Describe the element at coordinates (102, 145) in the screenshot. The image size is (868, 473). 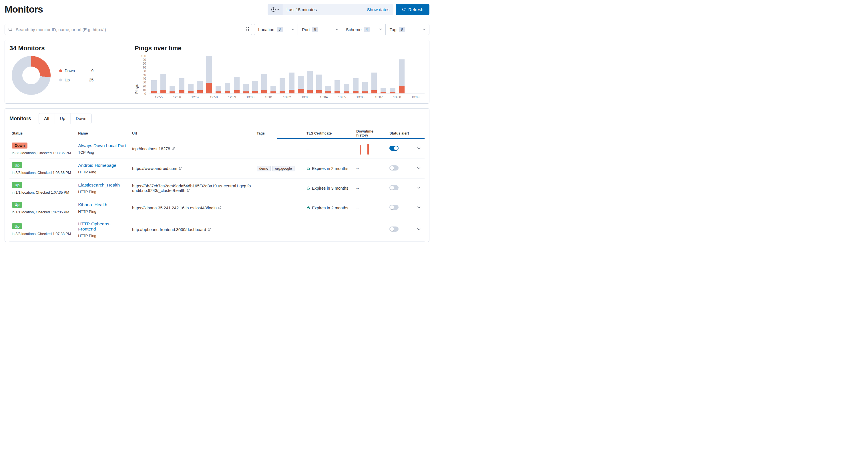
I see `monitor-name-link: Always Down Local Port` at that location.